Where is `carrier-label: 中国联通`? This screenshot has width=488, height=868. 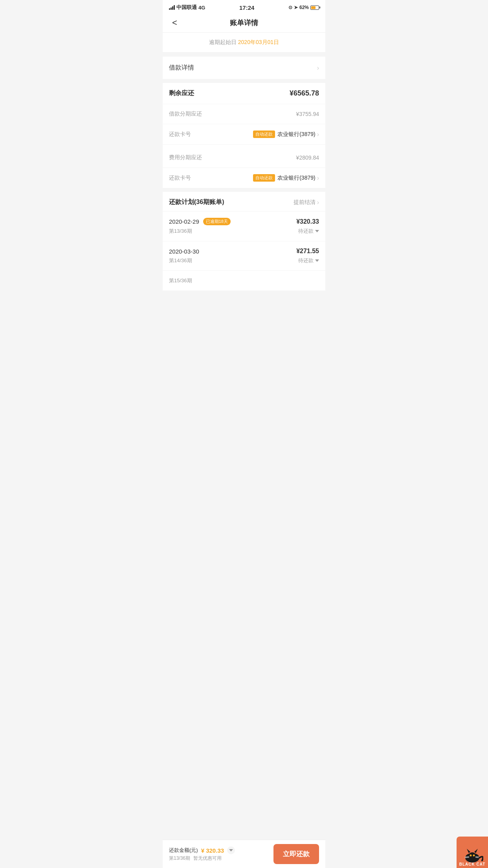
carrier-label: 中国联通 is located at coordinates (187, 7).